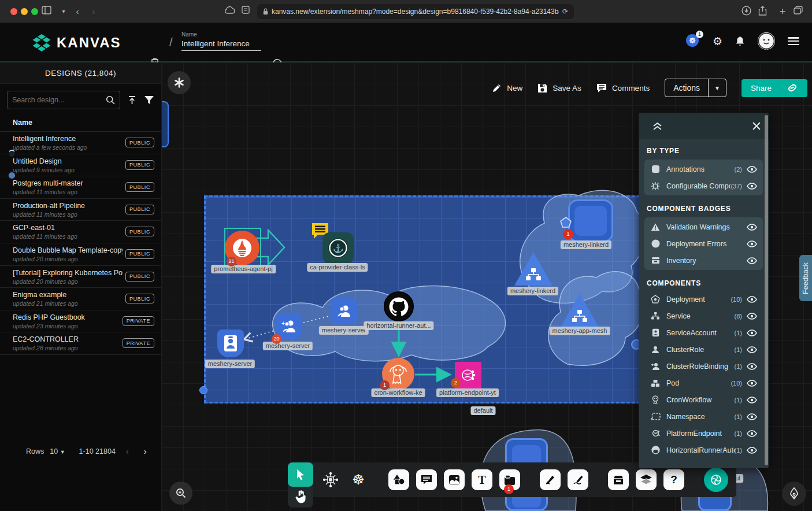  I want to click on panel-scrollbar, so click(766, 290).